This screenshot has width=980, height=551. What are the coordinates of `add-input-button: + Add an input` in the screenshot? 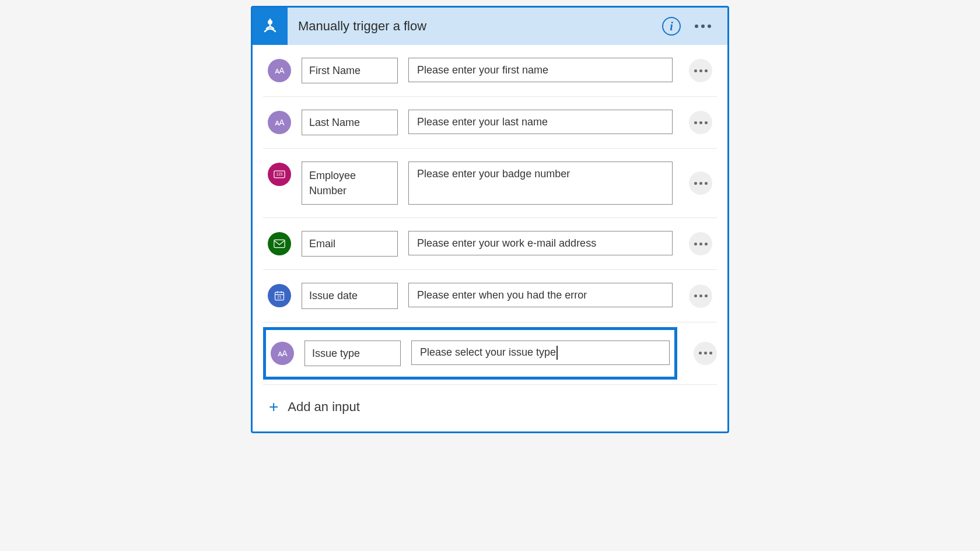 It's located at (490, 408).